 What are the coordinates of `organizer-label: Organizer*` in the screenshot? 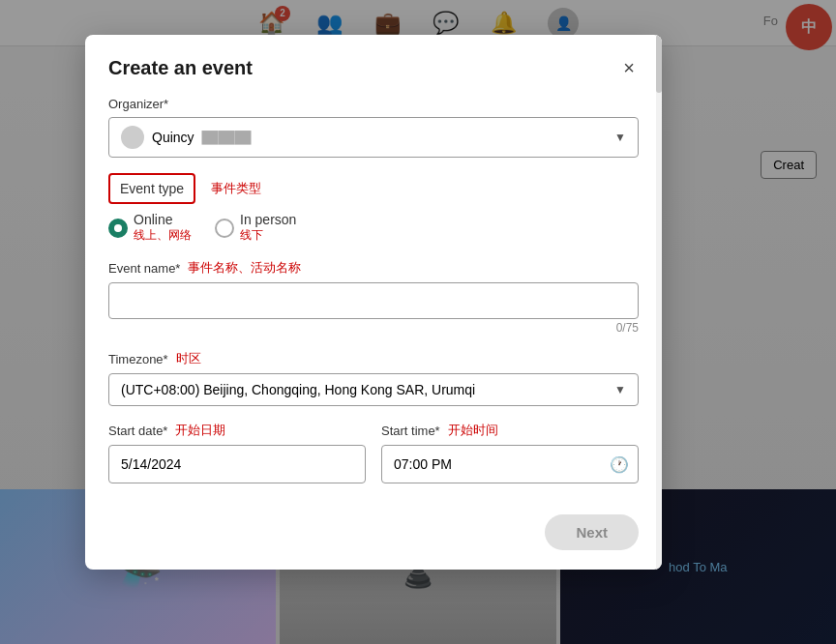 It's located at (373, 104).